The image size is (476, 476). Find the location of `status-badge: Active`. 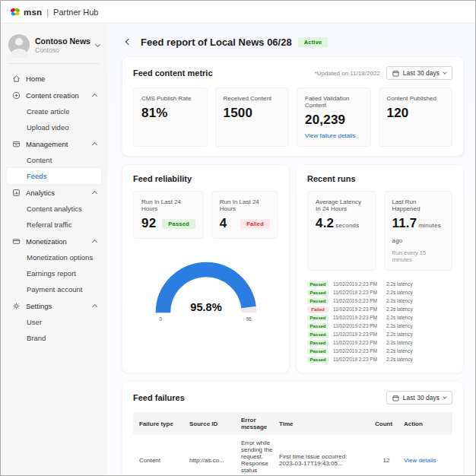

status-badge: Active is located at coordinates (313, 43).